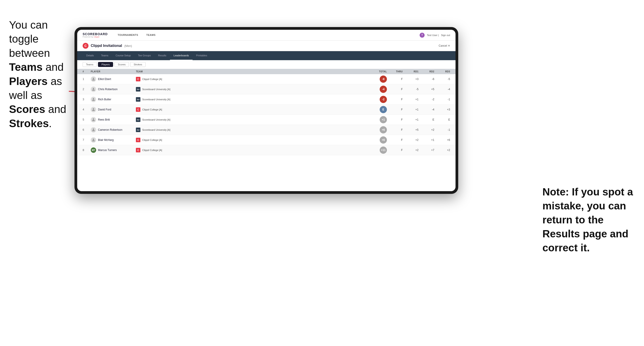 This screenshot has width=644, height=346. I want to click on team-logo: SU, so click(138, 99).